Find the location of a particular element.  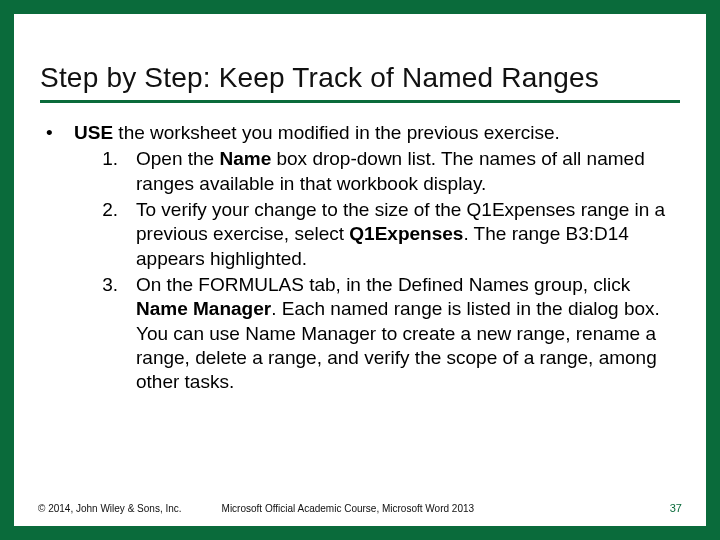

lead-text: USE the worksheet you modified in the pr… is located at coordinates (377, 133).